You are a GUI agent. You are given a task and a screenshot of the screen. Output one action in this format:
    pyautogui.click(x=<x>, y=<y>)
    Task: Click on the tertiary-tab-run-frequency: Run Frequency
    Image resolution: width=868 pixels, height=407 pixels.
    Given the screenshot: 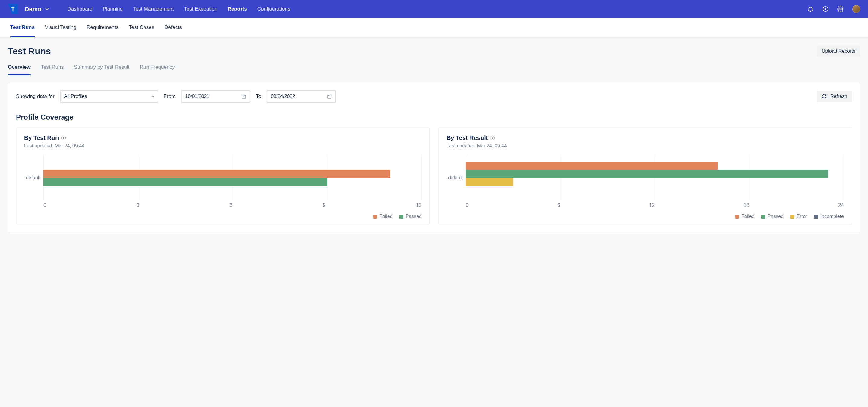 What is the action you would take?
    pyautogui.click(x=157, y=69)
    